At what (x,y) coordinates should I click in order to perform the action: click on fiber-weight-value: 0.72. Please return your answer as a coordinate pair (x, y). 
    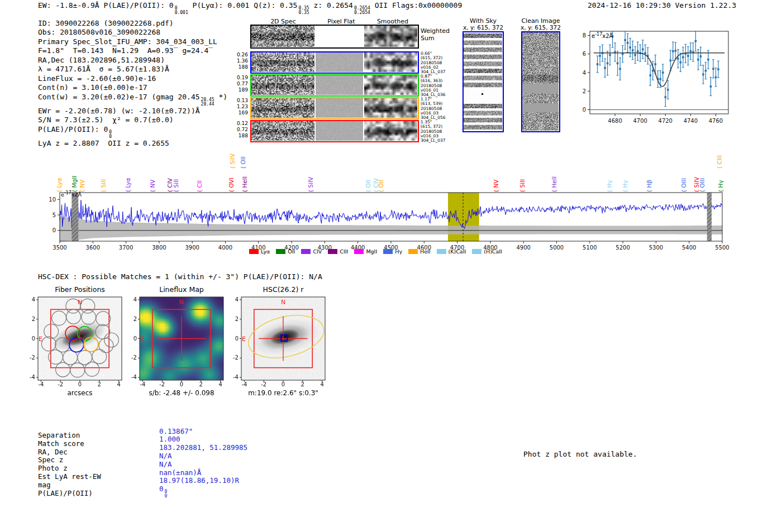
    Looking at the image, I should click on (239, 130).